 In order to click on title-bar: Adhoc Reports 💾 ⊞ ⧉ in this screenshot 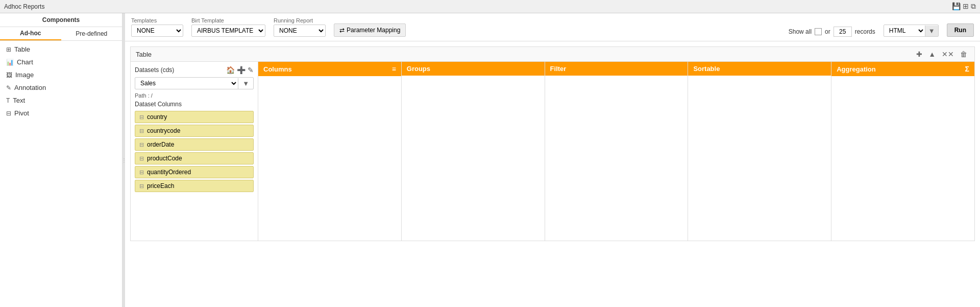, I will do `click(490, 7)`.